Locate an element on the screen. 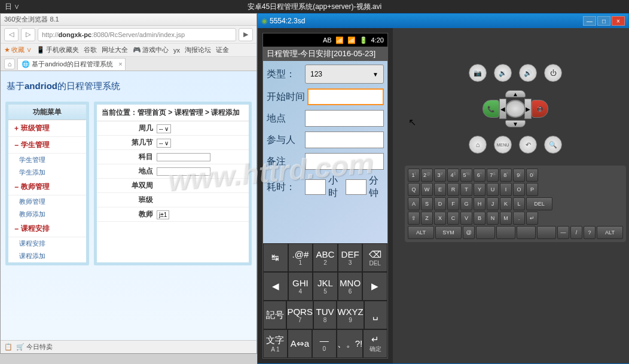 This screenshot has height=364, width=629. hw-key: Y is located at coordinates (480, 189).